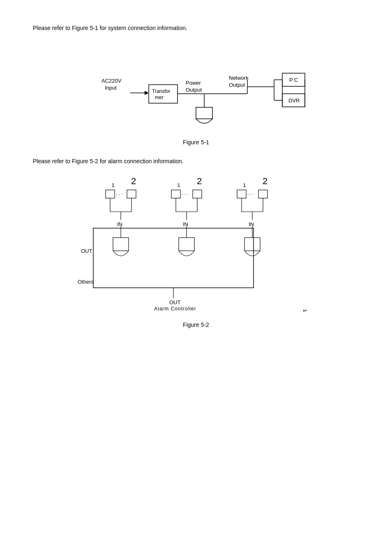  What do you see at coordinates (204, 121) in the screenshot?
I see `ups-bottom` at bounding box center [204, 121].